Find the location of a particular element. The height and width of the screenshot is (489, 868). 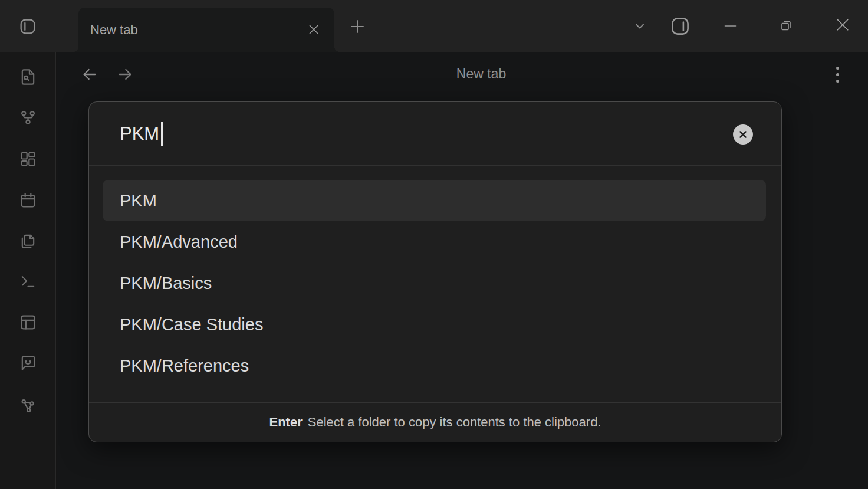

search-input: PKM is located at coordinates (139, 134).